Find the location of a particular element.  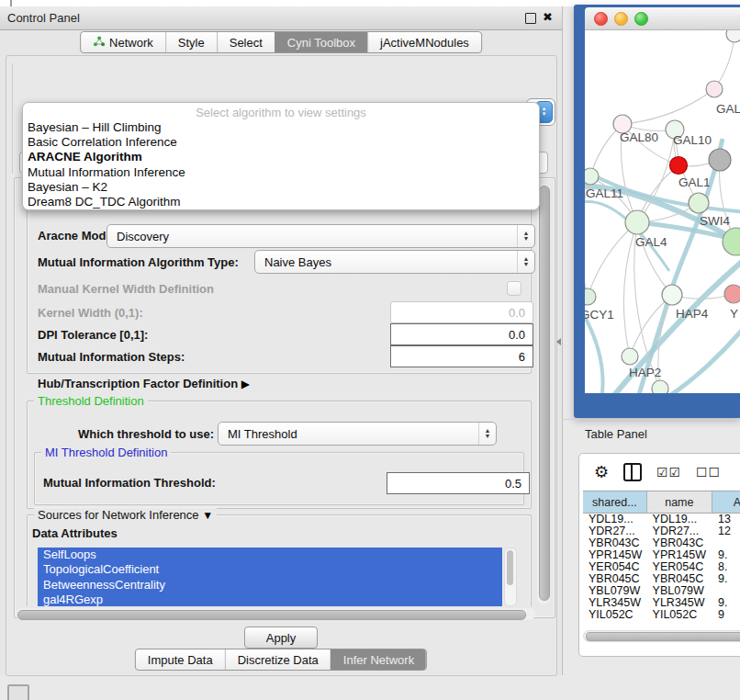

tab-select: Select is located at coordinates (246, 42).